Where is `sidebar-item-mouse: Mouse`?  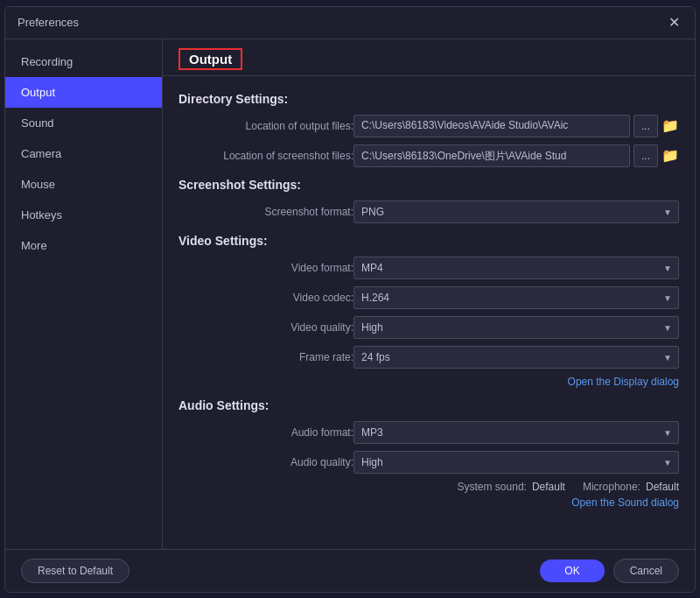 sidebar-item-mouse: Mouse is located at coordinates (84, 184).